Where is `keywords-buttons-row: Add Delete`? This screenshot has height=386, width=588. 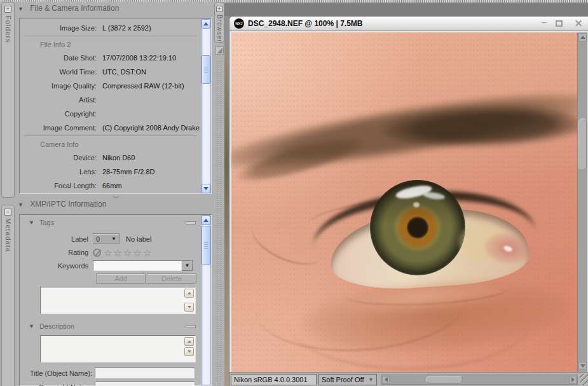 keywords-buttons-row: Add Delete is located at coordinates (111, 279).